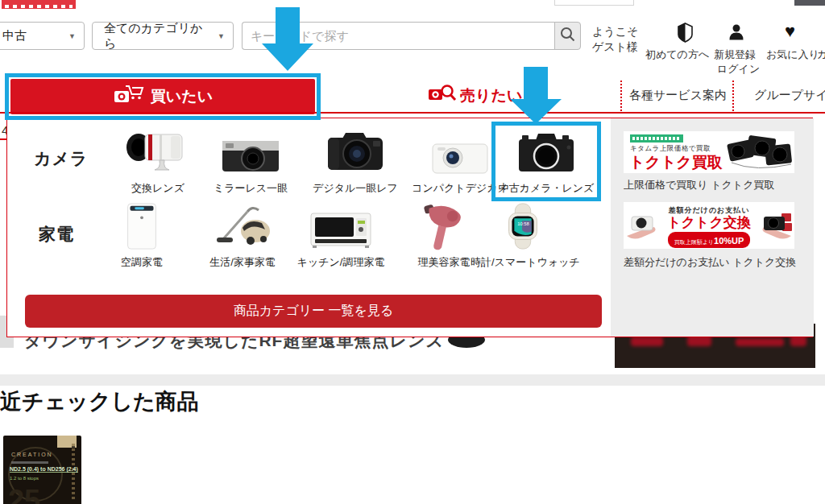  What do you see at coordinates (163, 35) in the screenshot?
I see `category-select: 全てのカテゴリから ▼` at bounding box center [163, 35].